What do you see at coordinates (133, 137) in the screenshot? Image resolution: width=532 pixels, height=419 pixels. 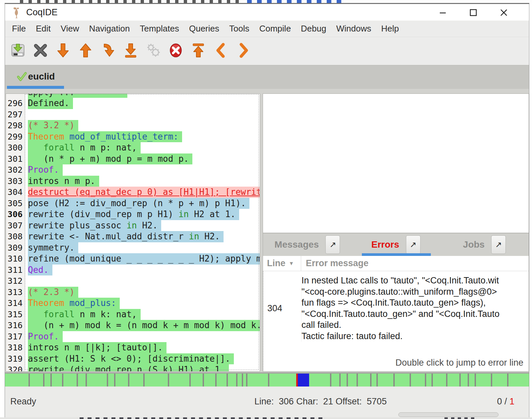 I see `code-line: 299Theorem mod_of_multiple_term:` at bounding box center [133, 137].